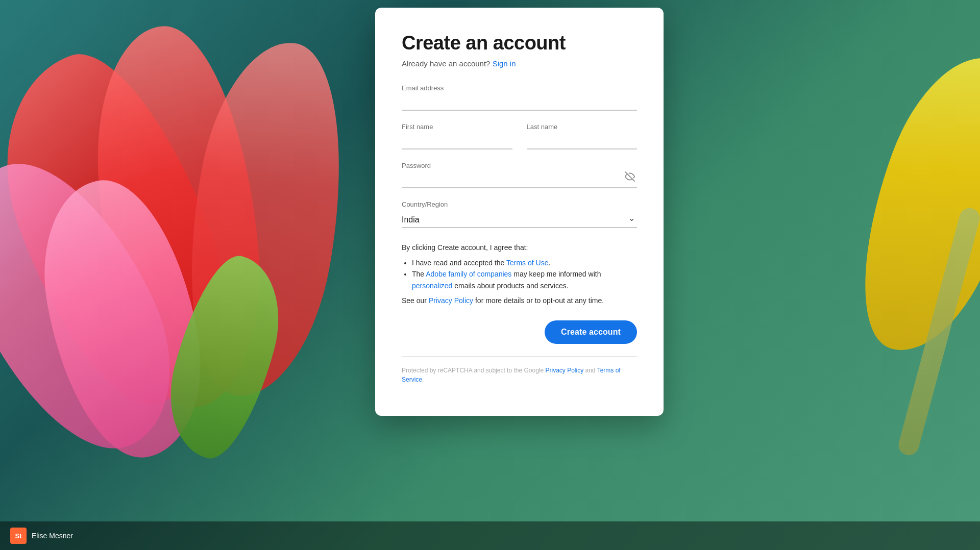  Describe the element at coordinates (520, 97) in the screenshot. I see `email-field-group: Email address` at that location.